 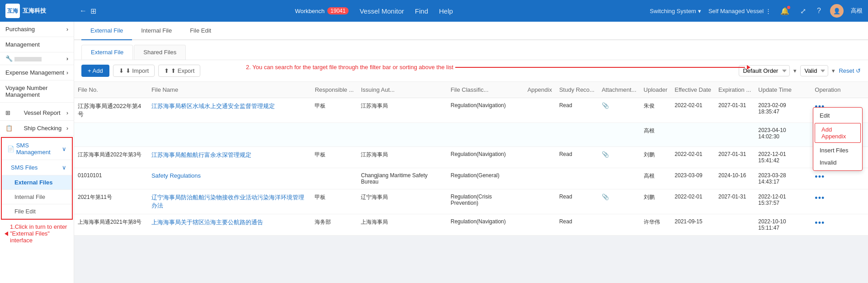 What do you see at coordinates (228, 202) in the screenshot?
I see `file-name-link: 辽宁海事局防治船舶污染物接收作业活动污染海洋环境管理办法` at bounding box center [228, 202].